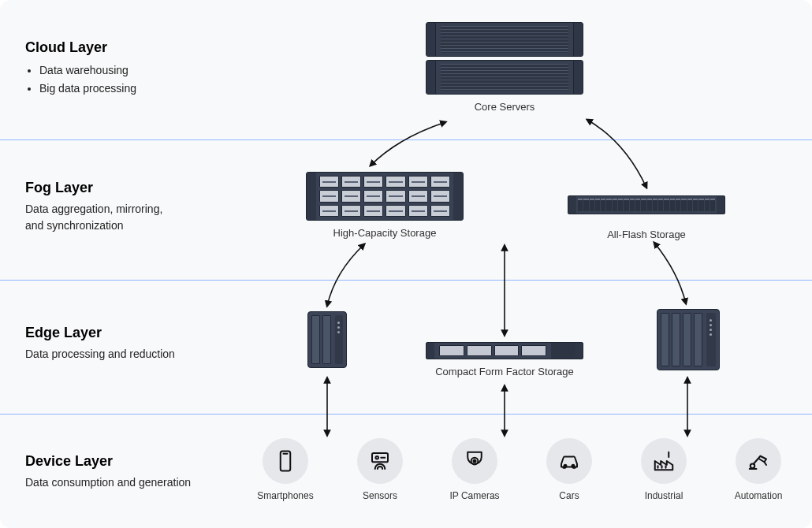 The width and height of the screenshot is (812, 528). Describe the element at coordinates (285, 496) in the screenshot. I see `device-smartphones-label: Smartphones` at that location.